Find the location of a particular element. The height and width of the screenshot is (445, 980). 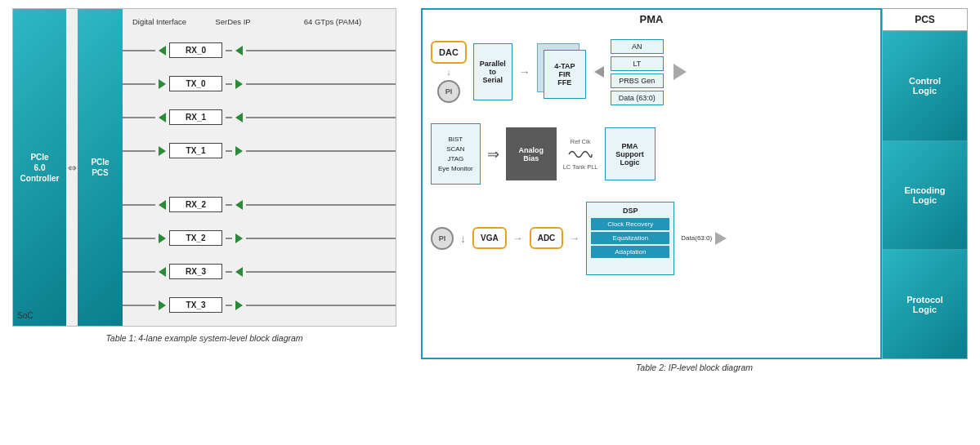

refclk-label: Ref Clk is located at coordinates (580, 142).